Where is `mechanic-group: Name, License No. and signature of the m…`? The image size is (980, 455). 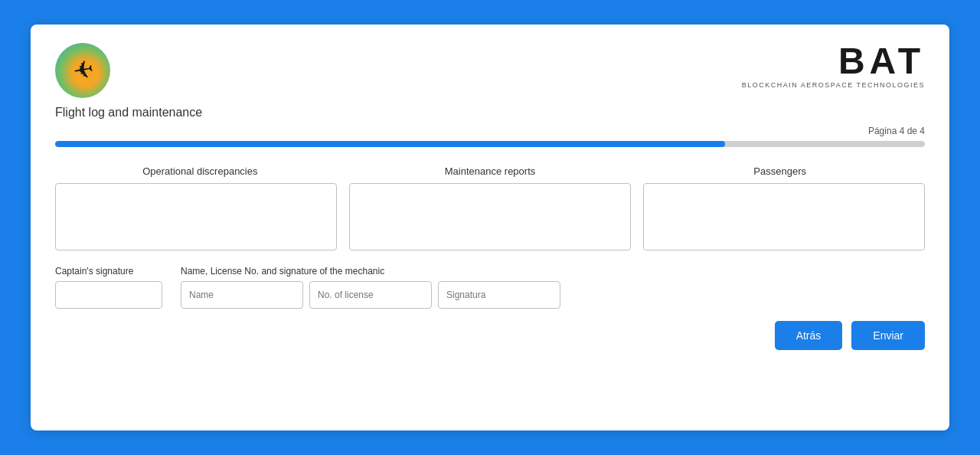
mechanic-group: Name, License No. and signature of the m… is located at coordinates (371, 287).